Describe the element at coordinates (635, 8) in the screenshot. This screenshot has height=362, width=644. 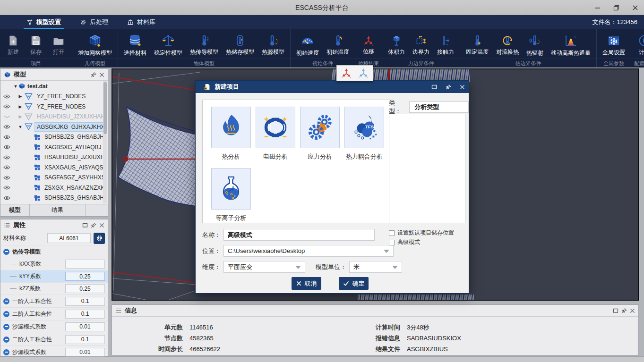
I see `close-button` at that location.